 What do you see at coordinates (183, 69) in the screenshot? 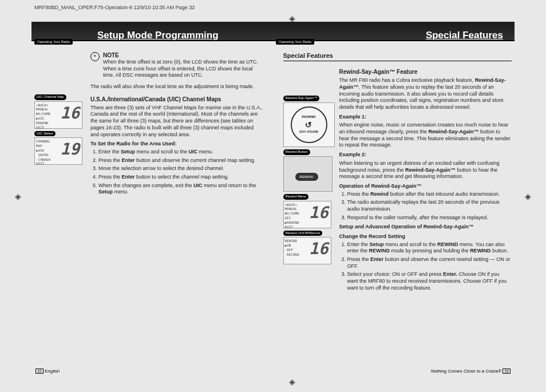
I see `note-body: When the time offset is at zero (0), the…` at bounding box center [183, 69].